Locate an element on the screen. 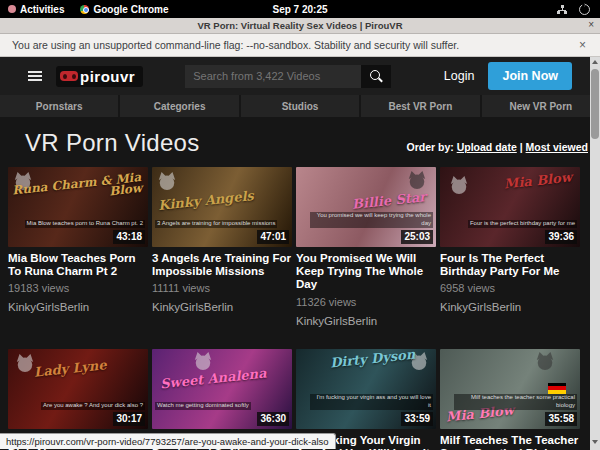  main-nav: Pornstars Categories Studios Best VR Por… is located at coordinates (300, 106).